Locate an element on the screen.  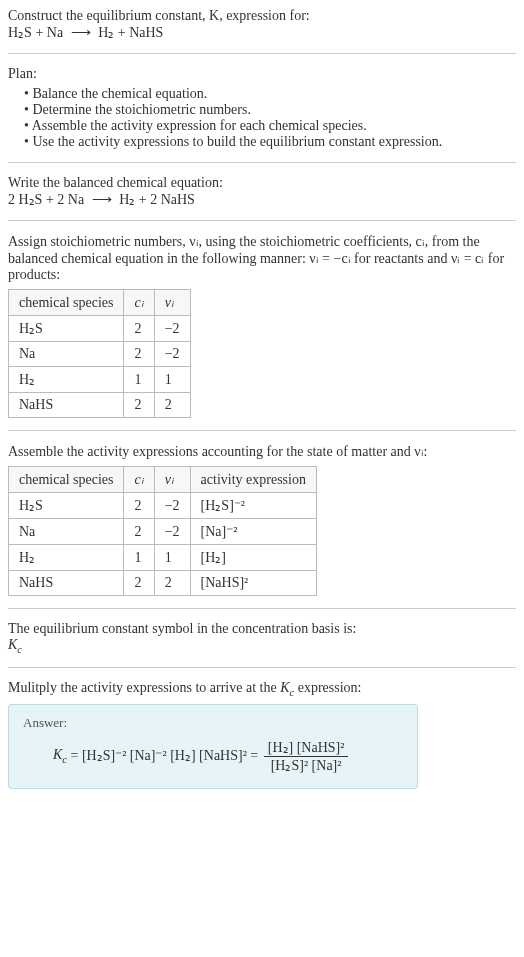
balanced-equation: 2 H₂S + 2 Na ⟶ H₂ + 2 NaHS is located at coordinates (262, 200).